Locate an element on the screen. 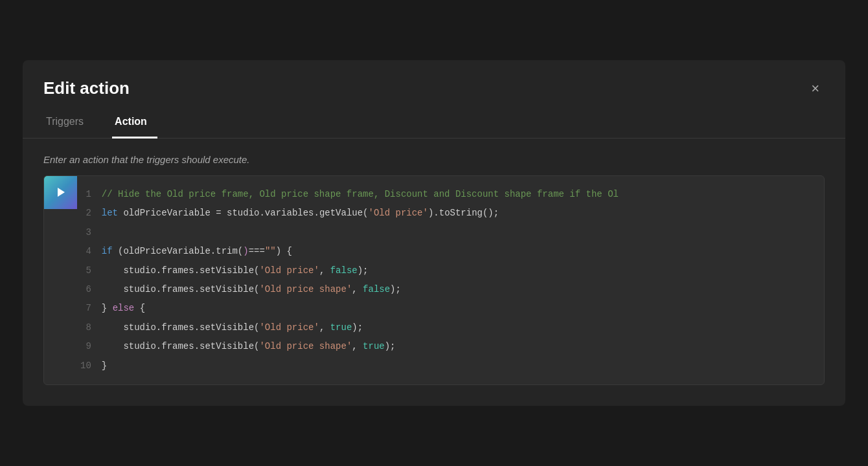 Image resolution: width=868 pixels, height=466 pixels. code-line-10: } is located at coordinates (455, 366).